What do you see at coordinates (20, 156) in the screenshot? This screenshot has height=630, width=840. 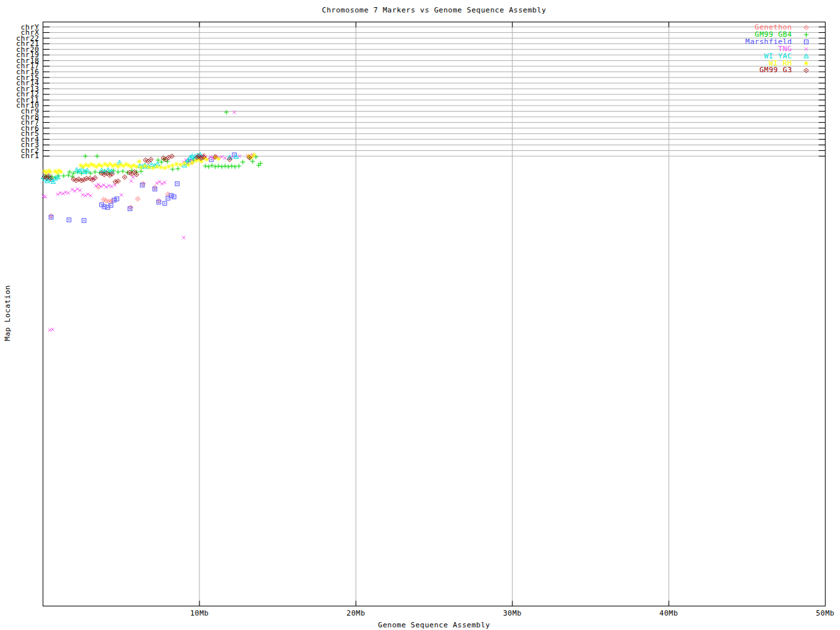 I see `y-tick-label: chr1` at bounding box center [20, 156].